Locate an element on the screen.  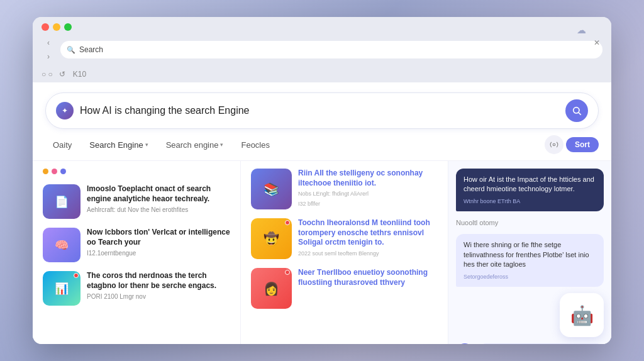
dot-orange is located at coordinates (45, 171).